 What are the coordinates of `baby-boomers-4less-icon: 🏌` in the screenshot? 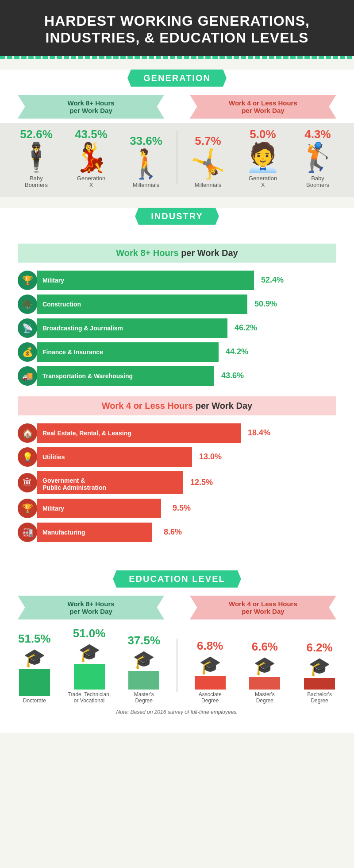 It's located at (318, 157).